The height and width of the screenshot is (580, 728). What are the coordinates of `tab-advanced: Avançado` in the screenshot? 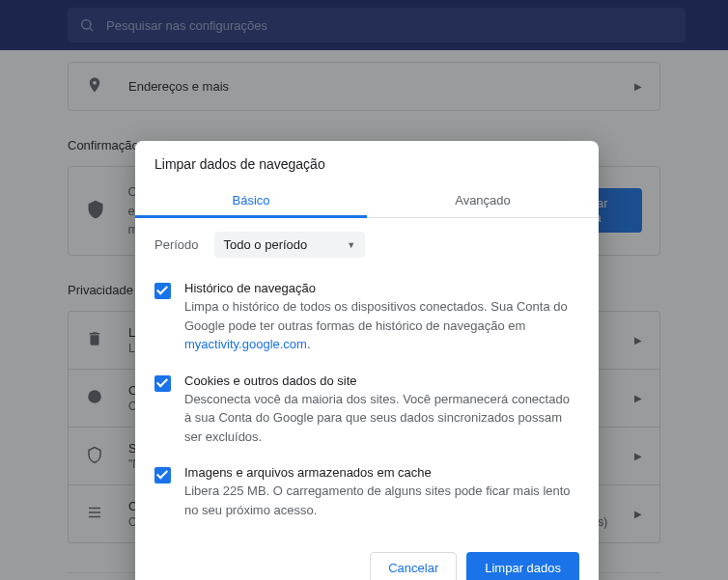 It's located at (483, 201).